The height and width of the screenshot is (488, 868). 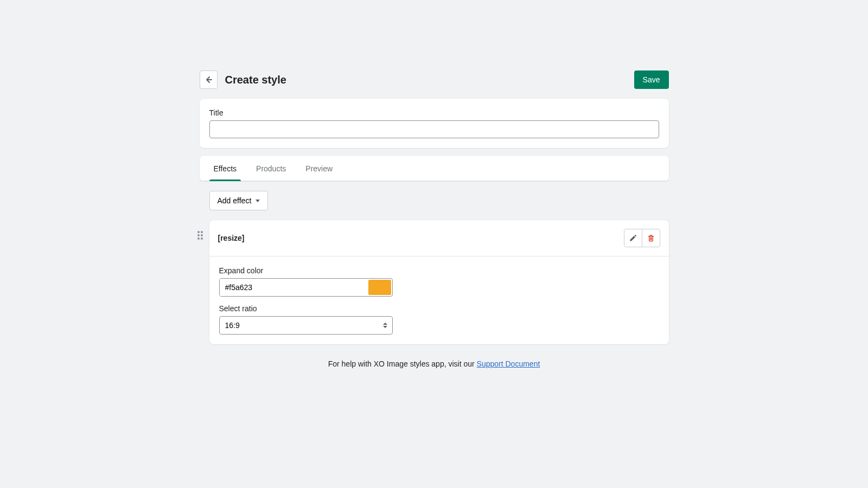 What do you see at coordinates (633, 238) in the screenshot?
I see `edit-effect-button` at bounding box center [633, 238].